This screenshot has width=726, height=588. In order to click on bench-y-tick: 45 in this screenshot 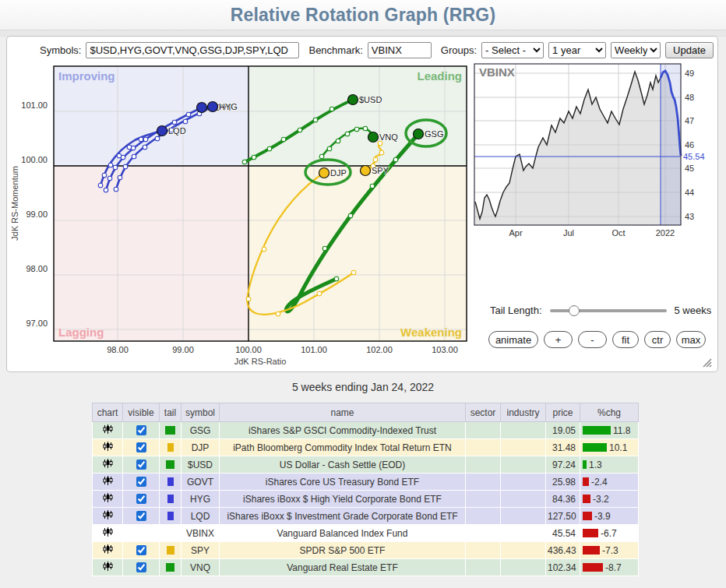, I will do `click(689, 168)`.